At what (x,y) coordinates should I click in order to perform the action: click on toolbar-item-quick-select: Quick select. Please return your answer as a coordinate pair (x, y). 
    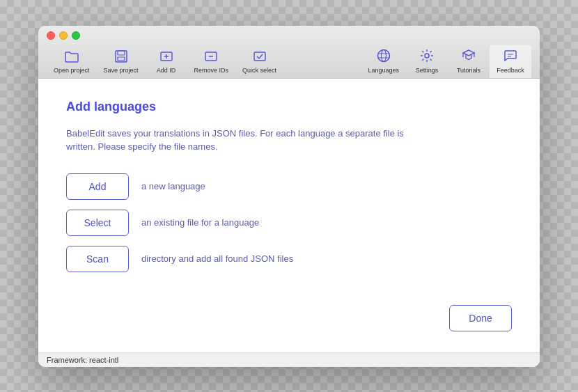
    Looking at the image, I should click on (259, 63).